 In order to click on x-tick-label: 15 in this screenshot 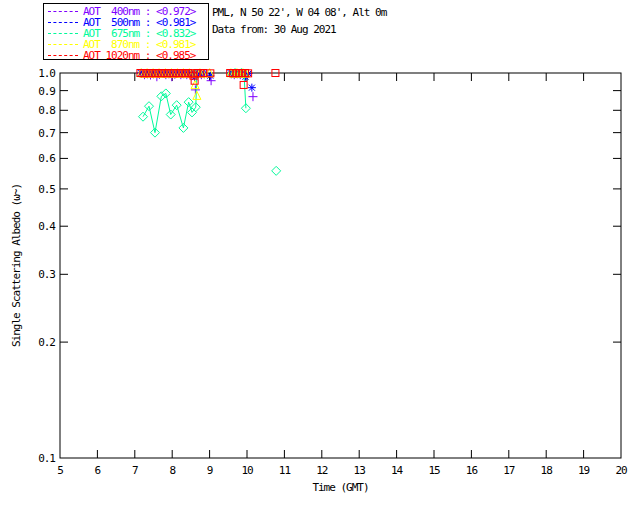, I will do `click(434, 470)`.